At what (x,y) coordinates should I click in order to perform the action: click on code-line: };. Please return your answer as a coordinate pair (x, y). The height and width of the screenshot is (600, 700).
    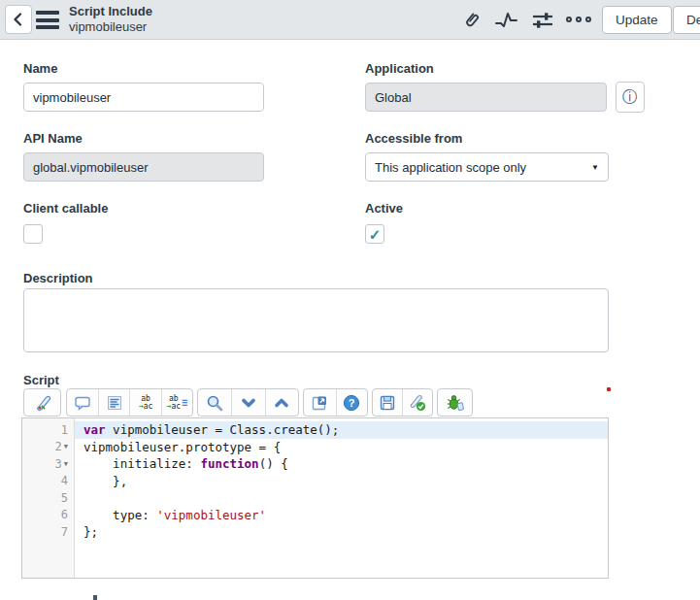
    Looking at the image, I should click on (342, 532).